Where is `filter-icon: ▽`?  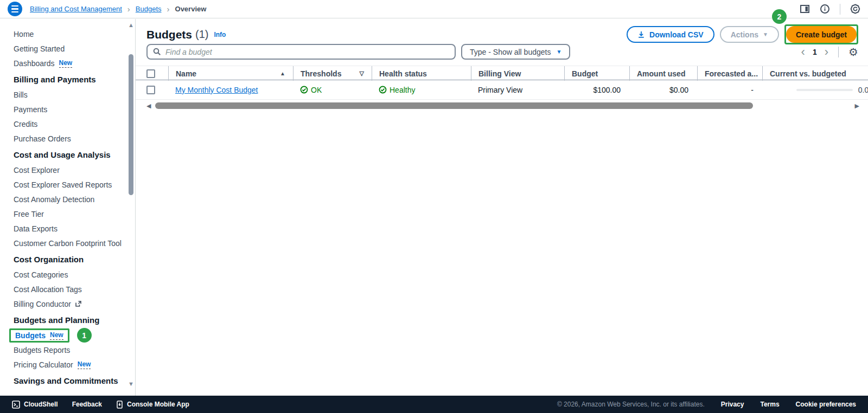
filter-icon: ▽ is located at coordinates (362, 74).